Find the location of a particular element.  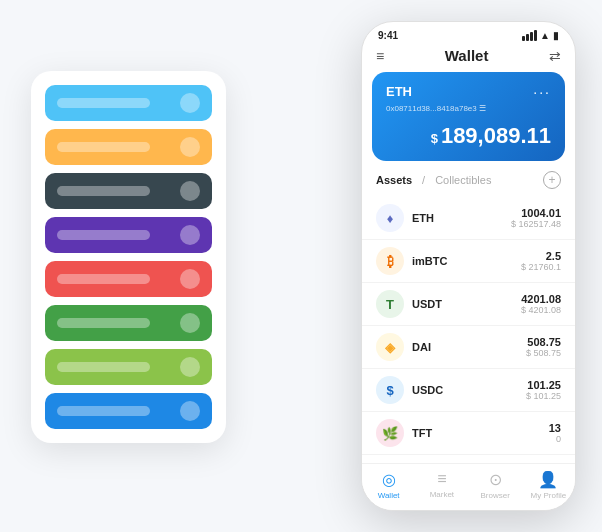

tab-assets: Assets is located at coordinates (394, 180).